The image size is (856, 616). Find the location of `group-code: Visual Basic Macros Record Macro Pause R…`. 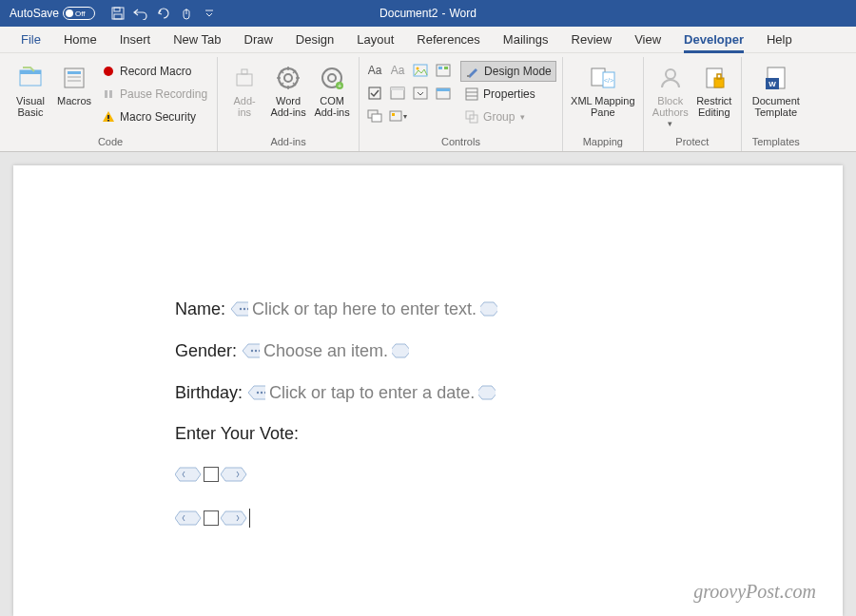

group-code: Visual Basic Macros Record Macro Pause R… is located at coordinates (110, 105).